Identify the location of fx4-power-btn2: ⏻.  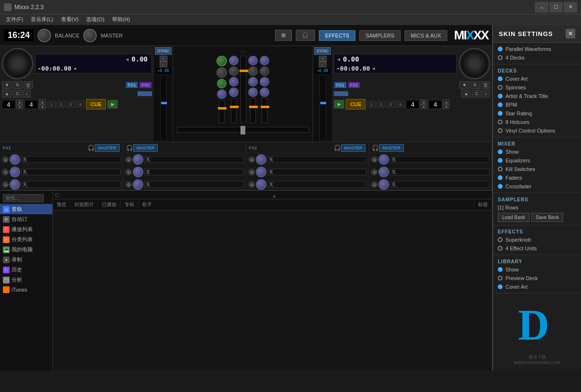
(374, 172).